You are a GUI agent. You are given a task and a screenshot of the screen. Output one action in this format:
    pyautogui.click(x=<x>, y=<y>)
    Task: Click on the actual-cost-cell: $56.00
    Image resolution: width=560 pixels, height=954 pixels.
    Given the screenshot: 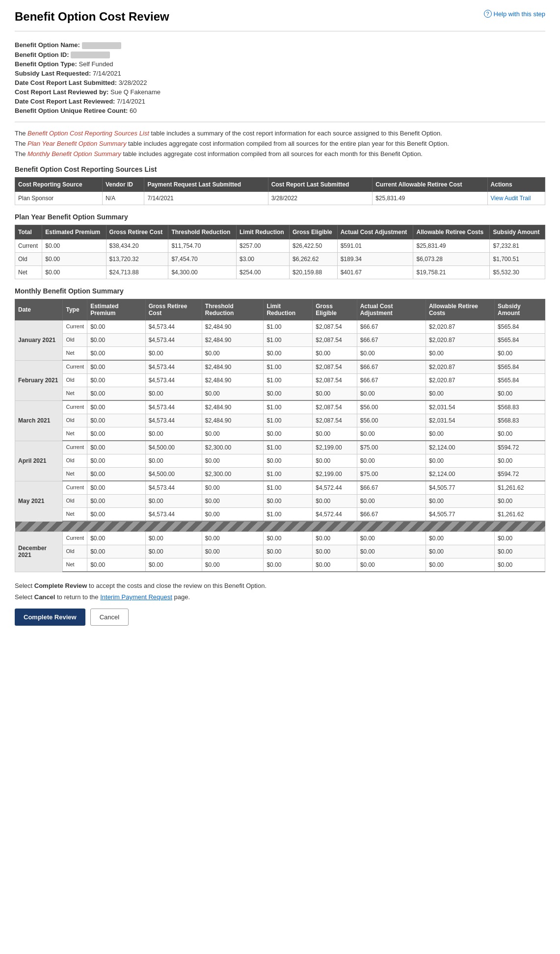 What is the action you would take?
    pyautogui.click(x=391, y=421)
    